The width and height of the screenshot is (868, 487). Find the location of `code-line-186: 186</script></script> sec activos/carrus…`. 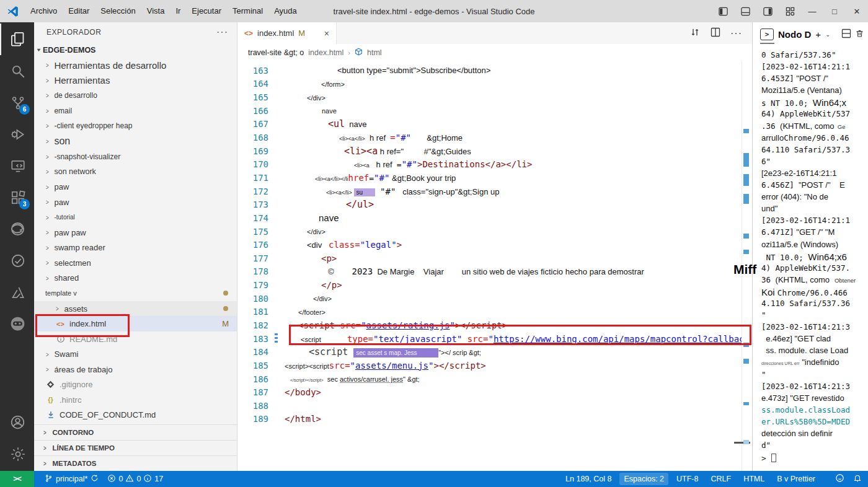

code-line-186: 186</script></script> sec activos/carrus… is located at coordinates (490, 379).